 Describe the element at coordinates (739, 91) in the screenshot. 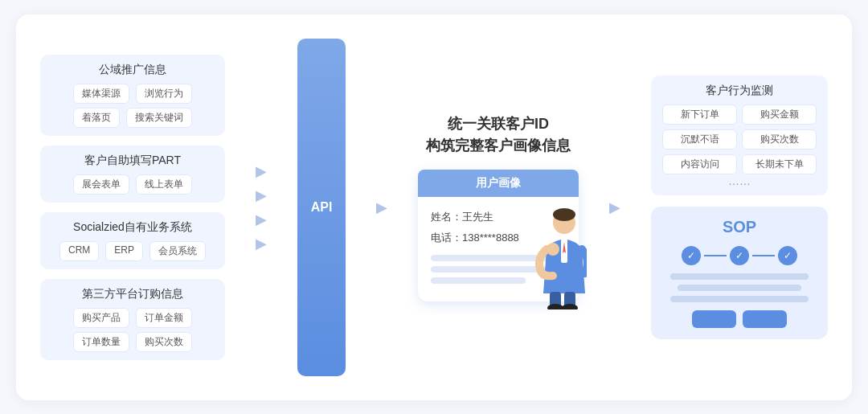

I see `behavior-title: 客户行为监测` at that location.